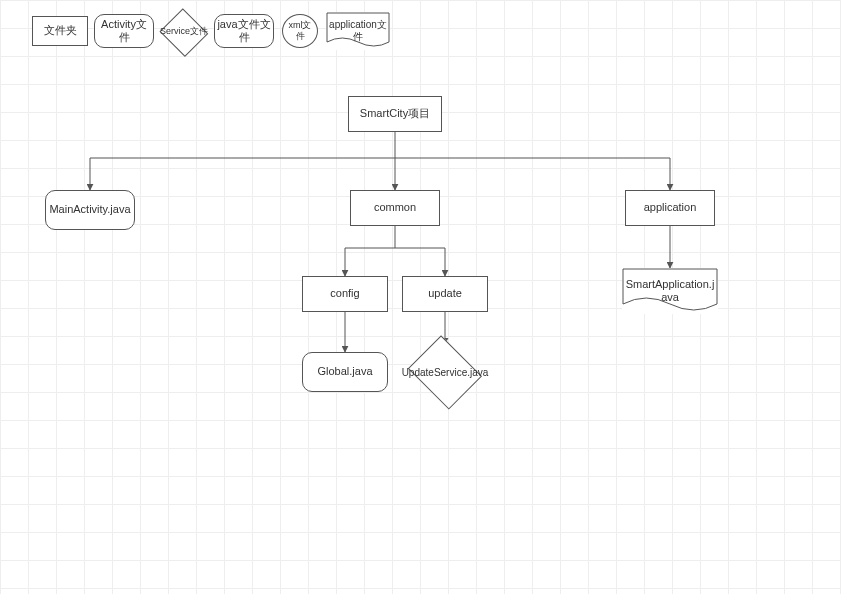 The image size is (841, 594). Describe the element at coordinates (395, 114) in the screenshot. I see `node-root-label: SmartCity项目` at that location.